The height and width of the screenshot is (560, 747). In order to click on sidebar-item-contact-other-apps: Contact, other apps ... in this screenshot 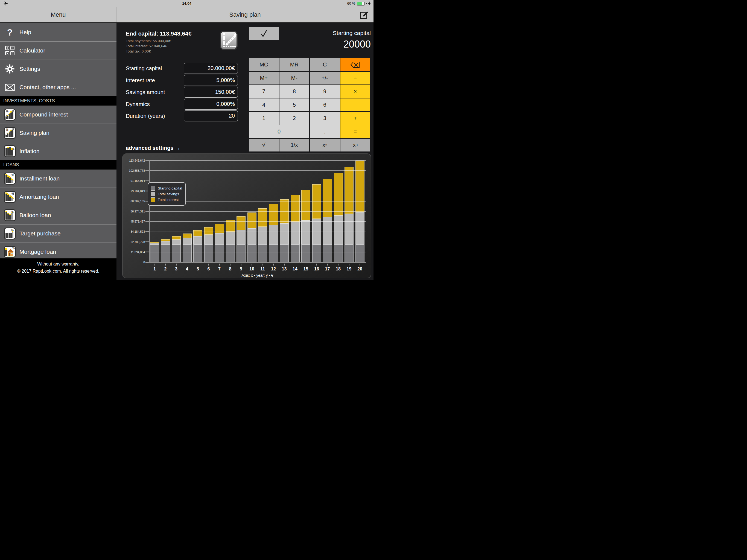, I will do `click(58, 87)`.